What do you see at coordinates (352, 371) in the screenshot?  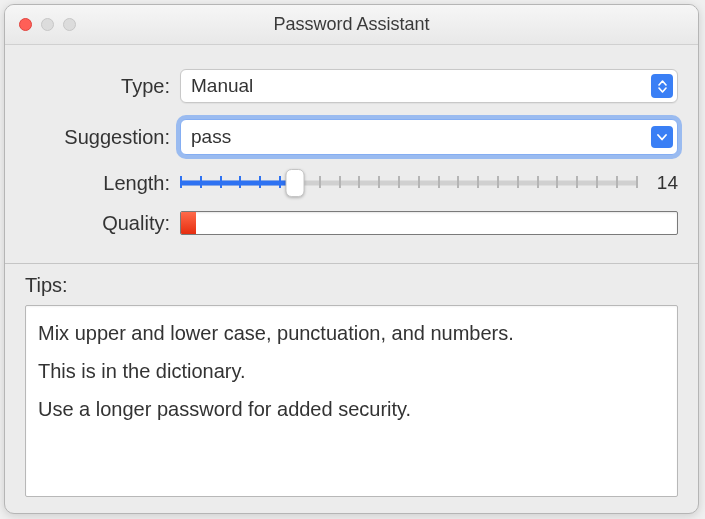 I see `tip-item: This is in the dictionary.` at bounding box center [352, 371].